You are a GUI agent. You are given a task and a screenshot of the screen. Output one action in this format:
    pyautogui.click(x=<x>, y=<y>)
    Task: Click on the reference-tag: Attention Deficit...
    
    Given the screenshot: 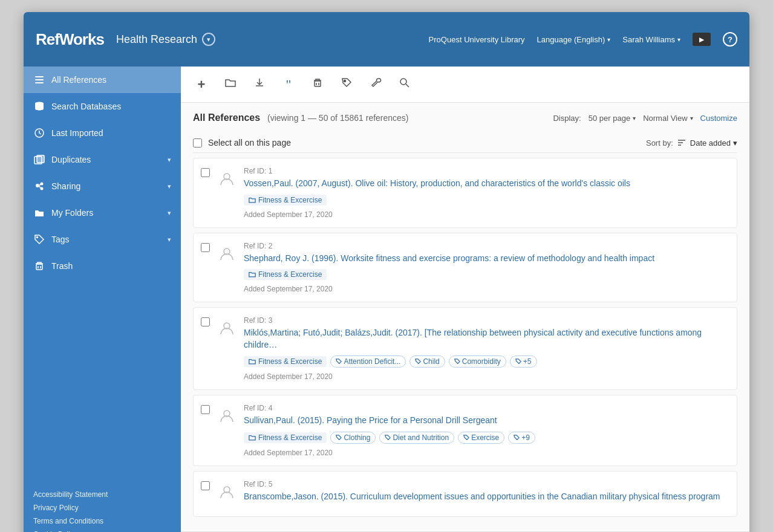 What is the action you would take?
    pyautogui.click(x=368, y=362)
    